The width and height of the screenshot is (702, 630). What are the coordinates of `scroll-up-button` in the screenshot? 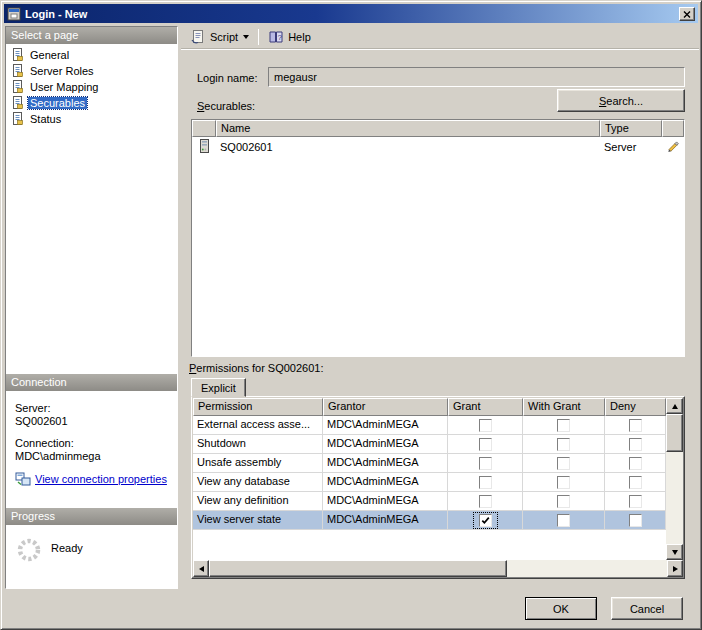 It's located at (674, 406).